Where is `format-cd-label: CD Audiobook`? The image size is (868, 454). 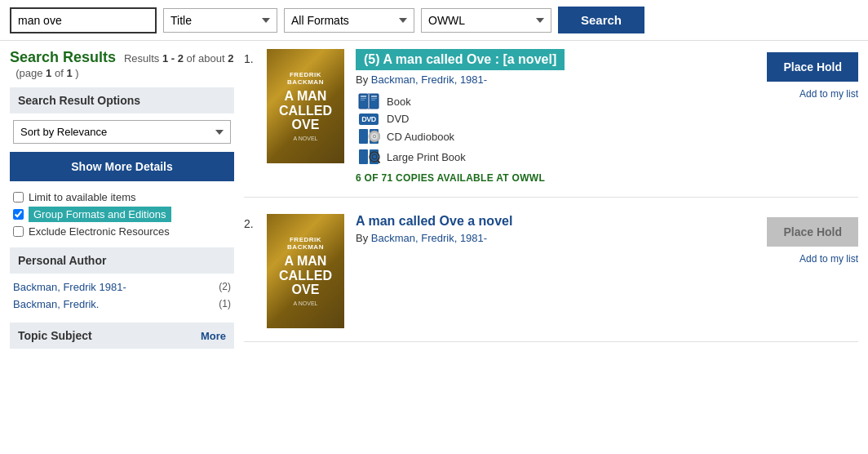 format-cd-label: CD Audiobook is located at coordinates (421, 137).